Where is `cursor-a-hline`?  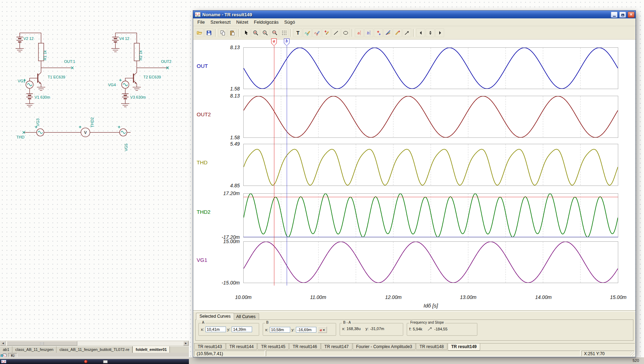 cursor-a-hline is located at coordinates (431, 197).